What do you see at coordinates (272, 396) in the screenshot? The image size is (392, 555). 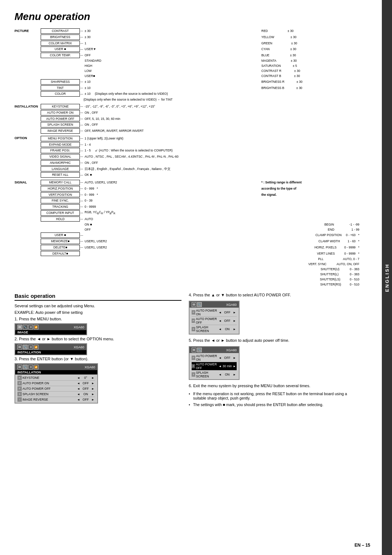 I see `bullet1: If the menu operation is not working, pr…` at bounding box center [272, 396].